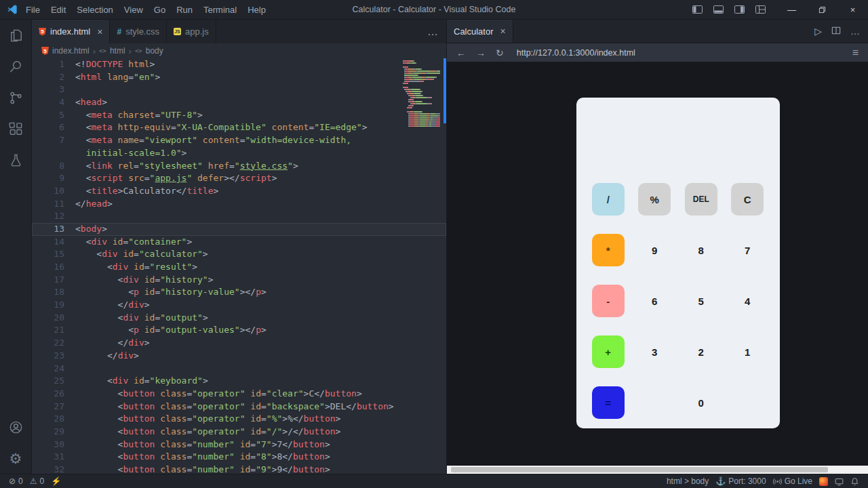  What do you see at coordinates (654, 199) in the screenshot?
I see `calc-button-%: %` at bounding box center [654, 199].